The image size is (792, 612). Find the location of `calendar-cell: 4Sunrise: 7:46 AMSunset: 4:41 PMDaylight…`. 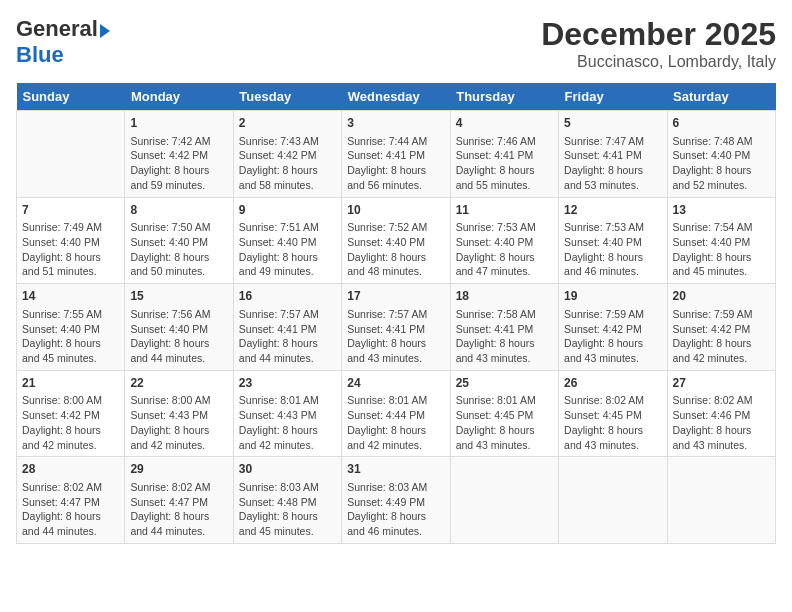

calendar-cell: 4Sunrise: 7:46 AMSunset: 4:41 PMDaylight… is located at coordinates (504, 154).